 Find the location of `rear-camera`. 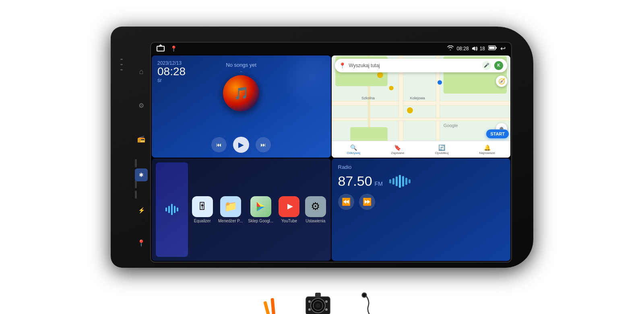

rear-camera is located at coordinates (318, 303).